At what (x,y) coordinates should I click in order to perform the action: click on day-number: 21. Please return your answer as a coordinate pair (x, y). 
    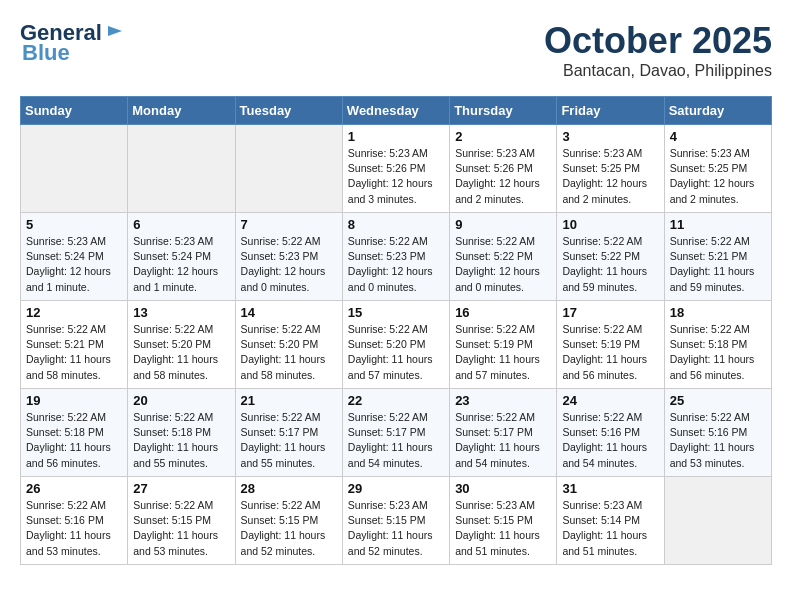
    Looking at the image, I should click on (289, 400).